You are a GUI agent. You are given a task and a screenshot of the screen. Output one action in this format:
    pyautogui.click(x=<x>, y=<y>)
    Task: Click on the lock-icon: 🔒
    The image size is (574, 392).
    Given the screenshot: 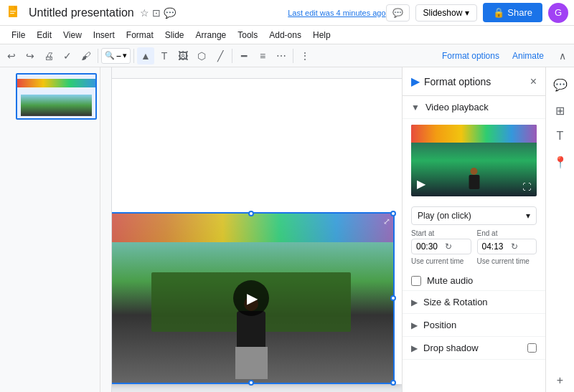 What is the action you would take?
    pyautogui.click(x=499, y=13)
    